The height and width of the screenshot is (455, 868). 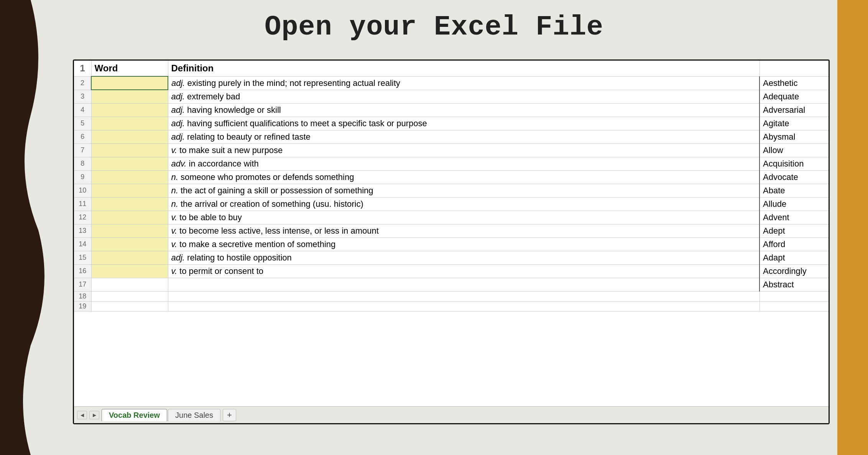 What do you see at coordinates (794, 190) in the screenshot?
I see `answer-cell: Abate` at bounding box center [794, 190].